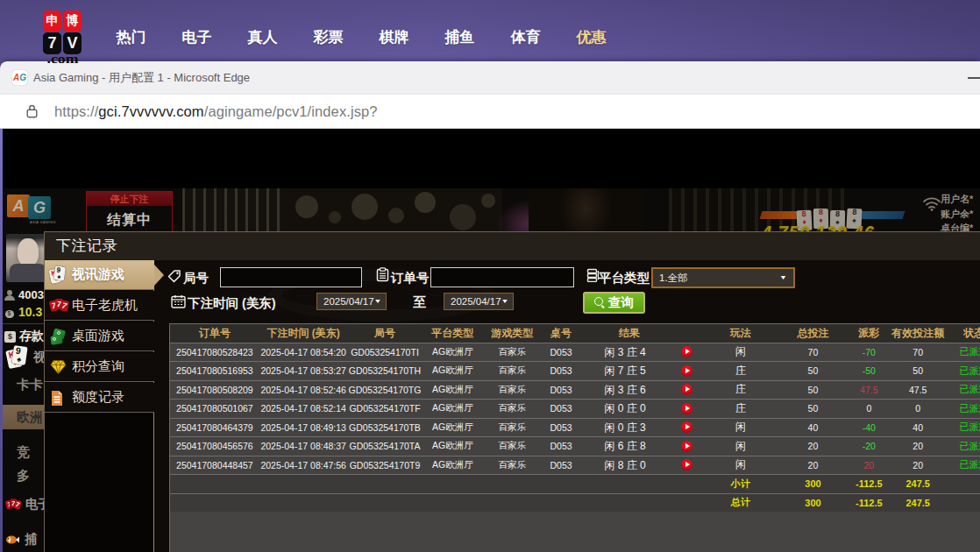 This screenshot has height=552, width=980. What do you see at coordinates (932, 203) in the screenshot?
I see `wifi-icon` at bounding box center [932, 203].